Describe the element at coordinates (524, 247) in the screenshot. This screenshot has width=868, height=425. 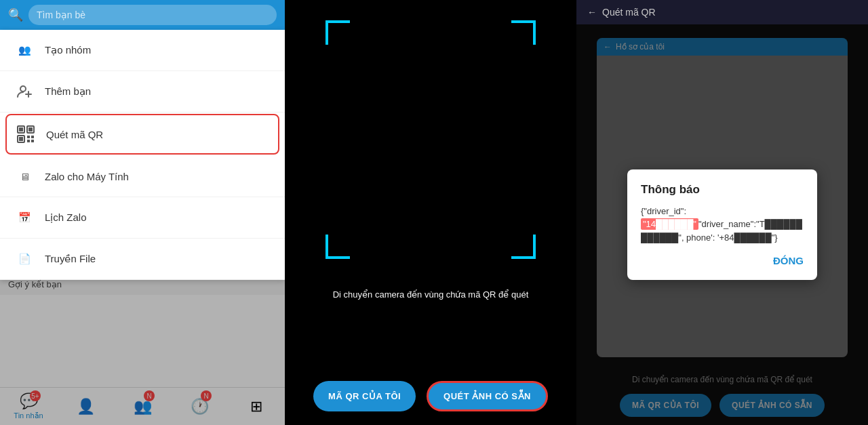
I see `corner-bottom-right` at that location.